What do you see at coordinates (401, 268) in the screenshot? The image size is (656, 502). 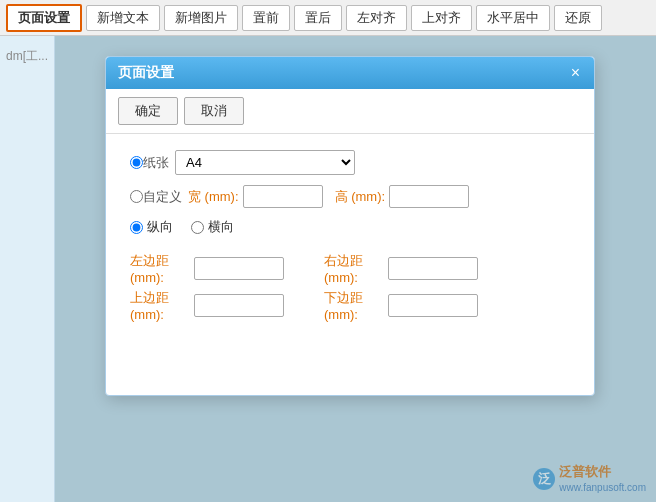 I see `right-margin-row: 右边距 (mm):` at bounding box center [401, 268].